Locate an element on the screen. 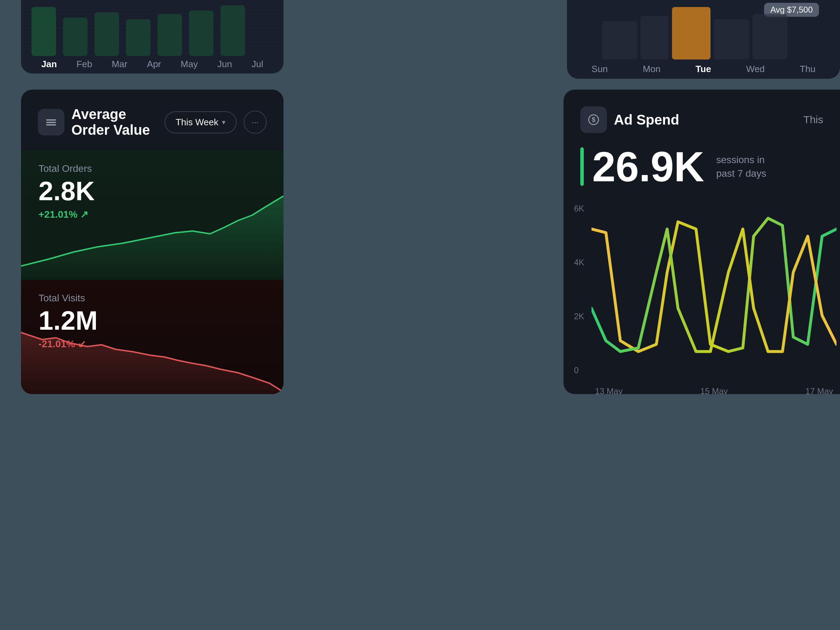  day-tue: Tue is located at coordinates (703, 69).